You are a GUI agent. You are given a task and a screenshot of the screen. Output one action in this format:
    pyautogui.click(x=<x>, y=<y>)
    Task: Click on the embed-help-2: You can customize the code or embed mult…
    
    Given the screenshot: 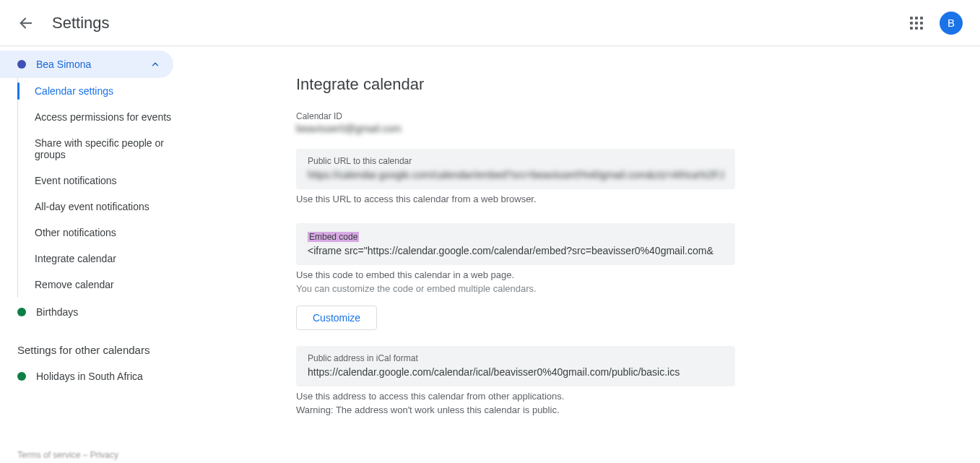 What is the action you would take?
    pyautogui.click(x=638, y=289)
    